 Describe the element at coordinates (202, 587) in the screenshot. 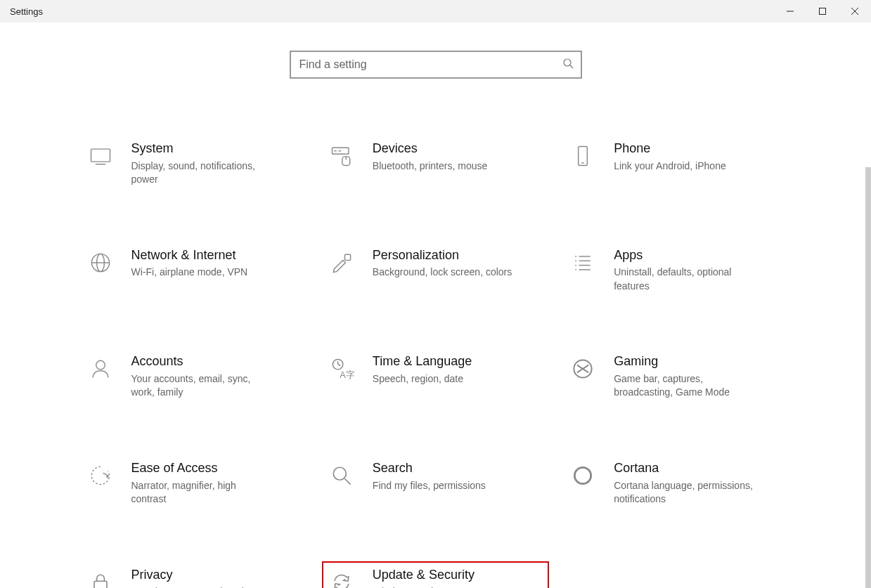

I see `tile-subtitle: Location, camera, microphone` at that location.